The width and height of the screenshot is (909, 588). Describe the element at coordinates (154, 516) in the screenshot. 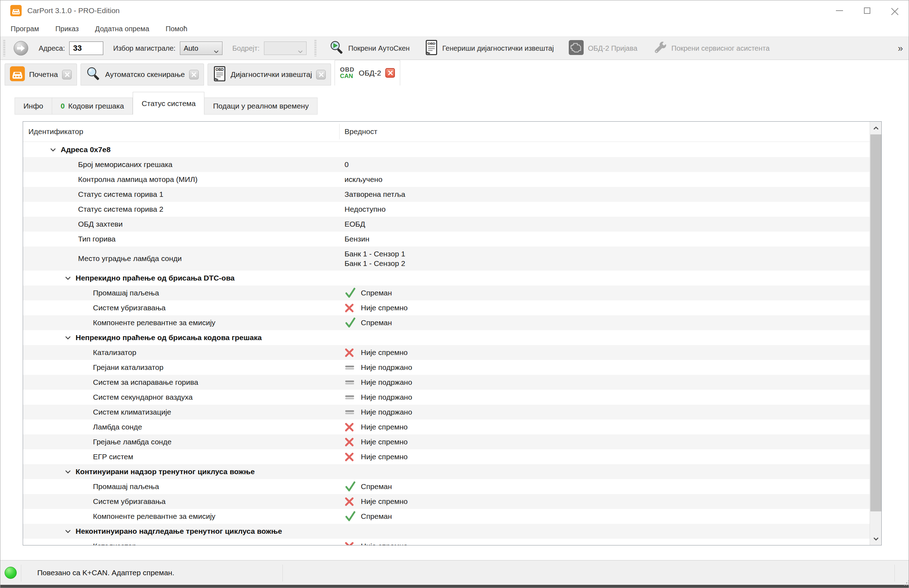

I see `identifier-label: Компоненте релевантне за емисију` at that location.